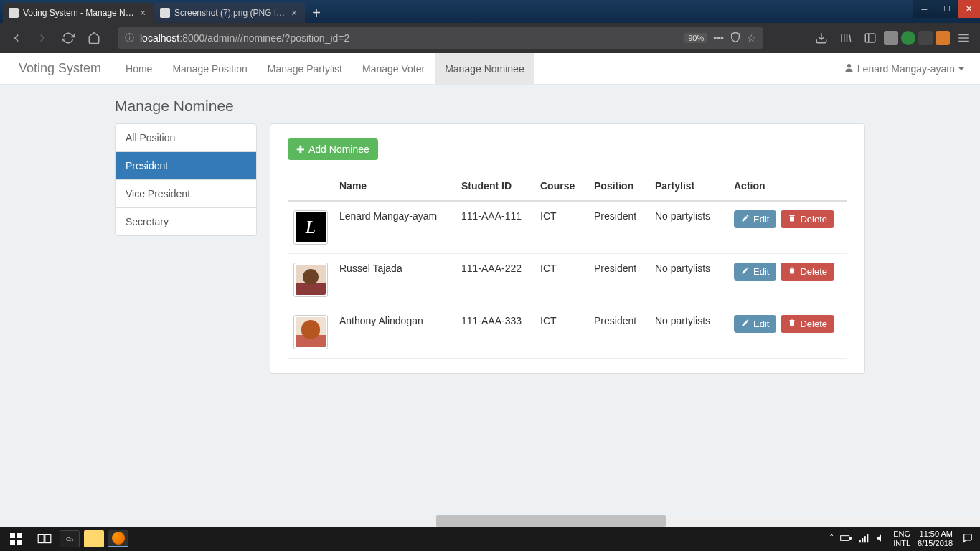  I want to click on sidebar-item-all-position: All Position, so click(186, 138).